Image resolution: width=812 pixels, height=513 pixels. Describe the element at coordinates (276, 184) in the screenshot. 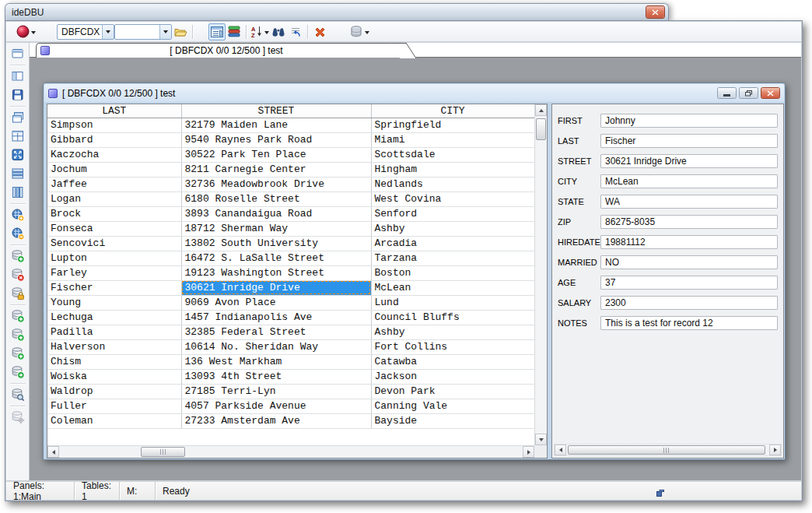

I see `grid-cell: 32736 Meadowbrook Drive` at that location.